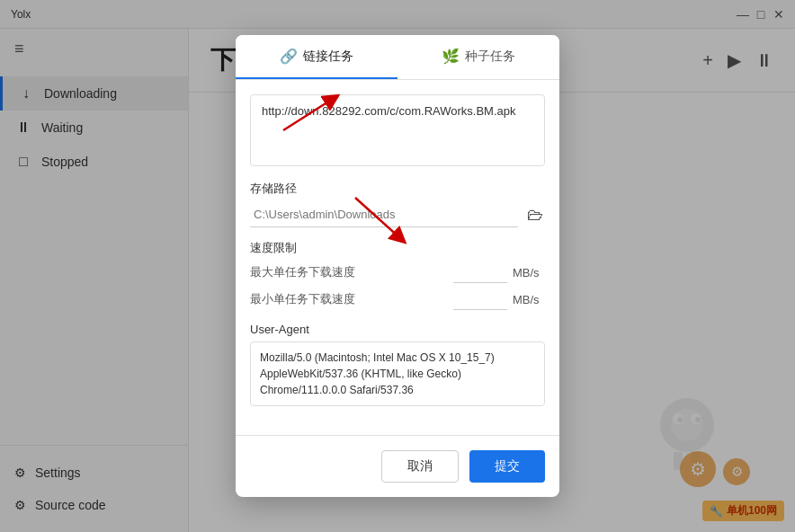 This screenshot has height=532, width=795. Describe the element at coordinates (328, 57) in the screenshot. I see `tab-link-label: 链接任务` at that location.